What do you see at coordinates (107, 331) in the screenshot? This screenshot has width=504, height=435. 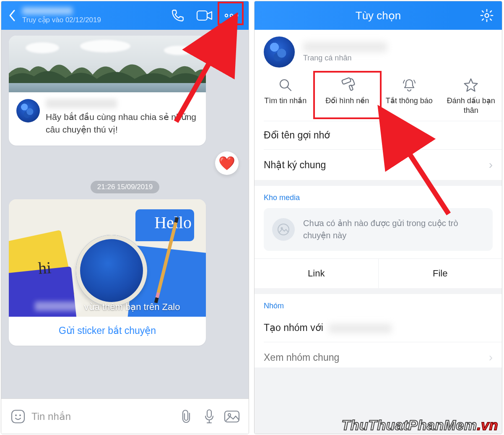 I see `send-sticker-button: Gửi sticker bắt chuyện` at bounding box center [107, 331].